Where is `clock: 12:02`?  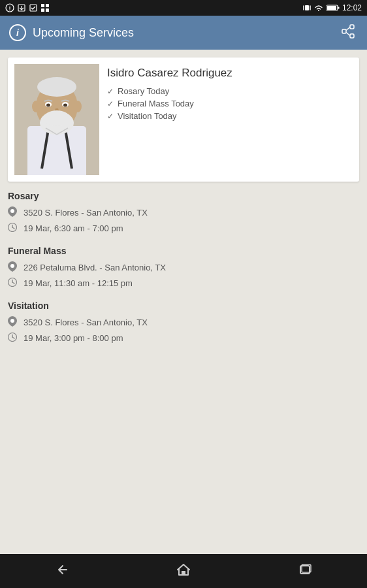
clock: 12:02 is located at coordinates (352, 8).